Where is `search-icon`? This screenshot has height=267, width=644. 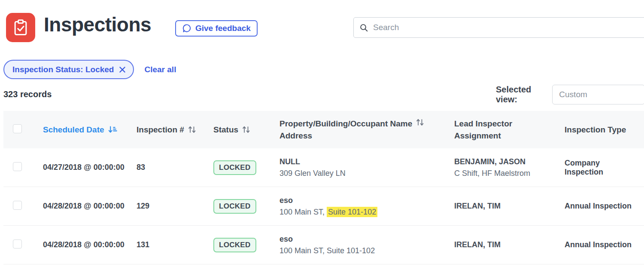
search-icon is located at coordinates (364, 28).